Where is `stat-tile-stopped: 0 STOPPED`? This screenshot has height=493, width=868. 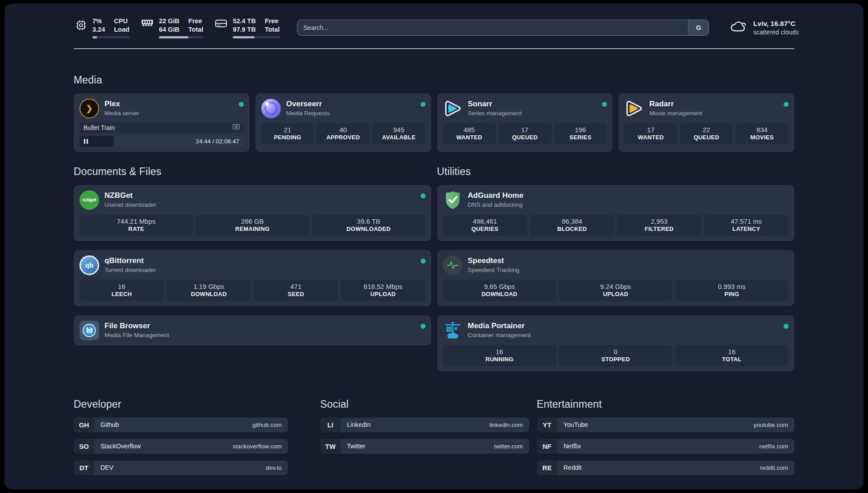
stat-tile-stopped: 0 STOPPED is located at coordinates (616, 355).